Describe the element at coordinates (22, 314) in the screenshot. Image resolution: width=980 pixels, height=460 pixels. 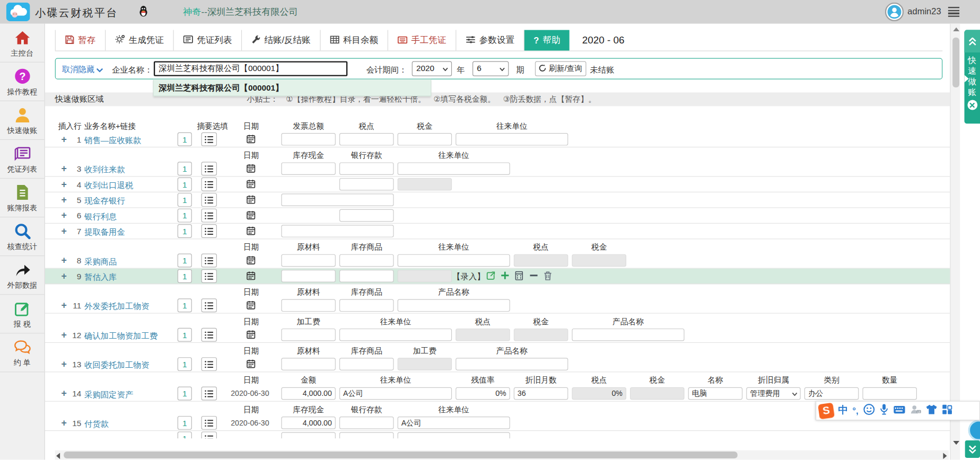
I see `sidebar-item-tax-filing: 报 税` at that location.